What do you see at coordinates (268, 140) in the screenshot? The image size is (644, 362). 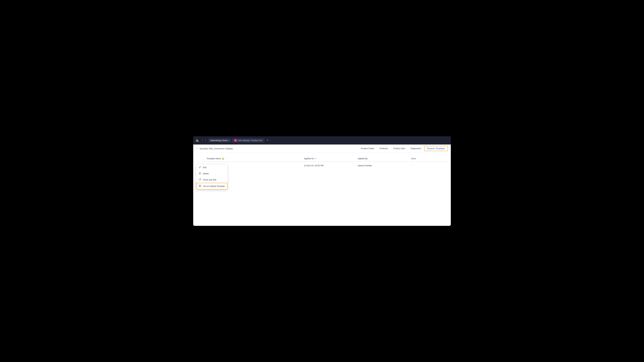 I see `plus-icon: +` at bounding box center [268, 140].